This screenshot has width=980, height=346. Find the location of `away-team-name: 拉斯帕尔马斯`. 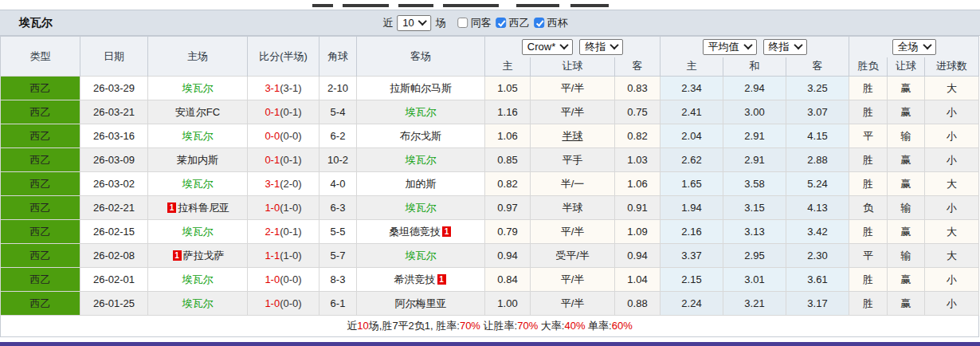

away-team-name: 拉斯帕尔马斯 is located at coordinates (421, 88).